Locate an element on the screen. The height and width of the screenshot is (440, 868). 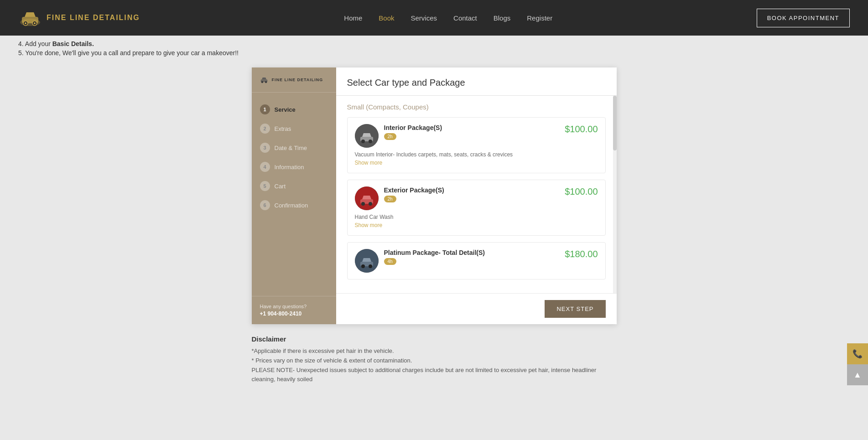
disclaimer-title: Disclaimer is located at coordinates (434, 339).